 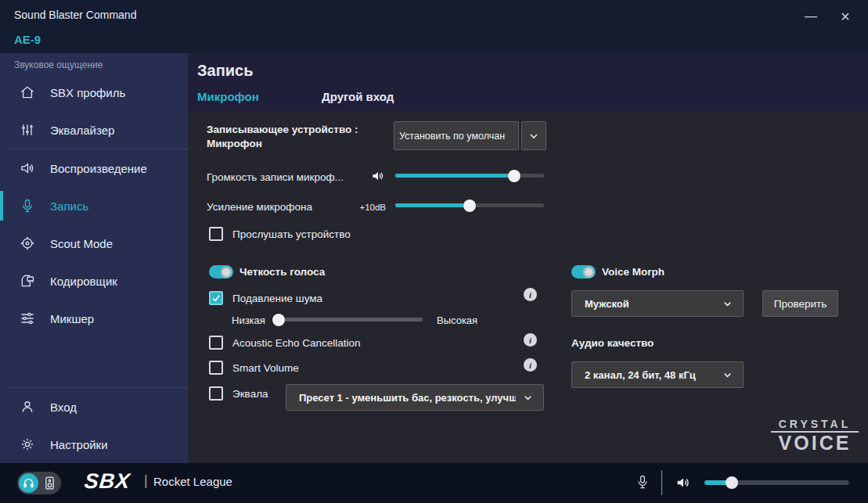 What do you see at coordinates (216, 343) in the screenshot?
I see `acoustic-echo-checkbox` at bounding box center [216, 343].